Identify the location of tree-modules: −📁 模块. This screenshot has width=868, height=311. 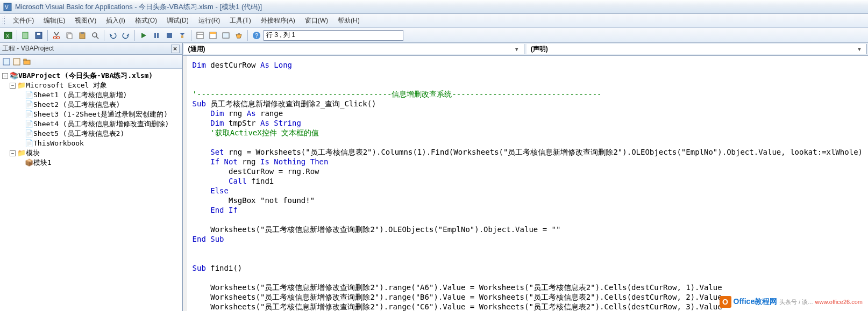
(91, 153).